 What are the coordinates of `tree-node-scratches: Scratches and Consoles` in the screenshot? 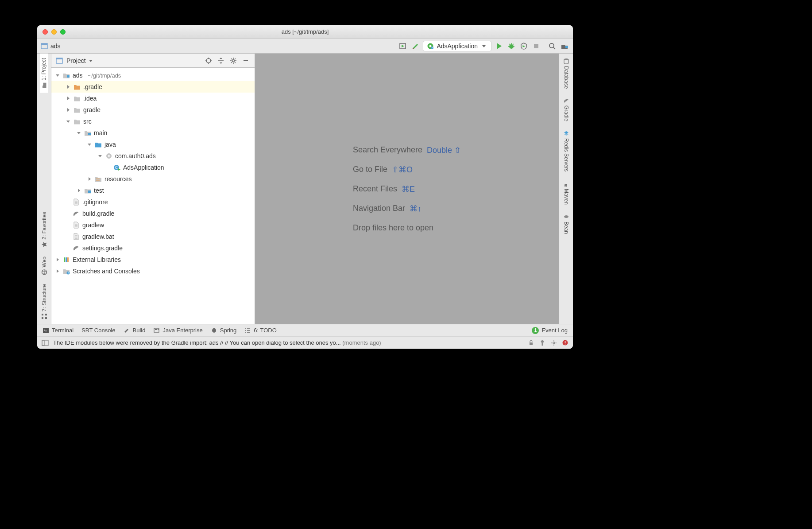 It's located at (153, 271).